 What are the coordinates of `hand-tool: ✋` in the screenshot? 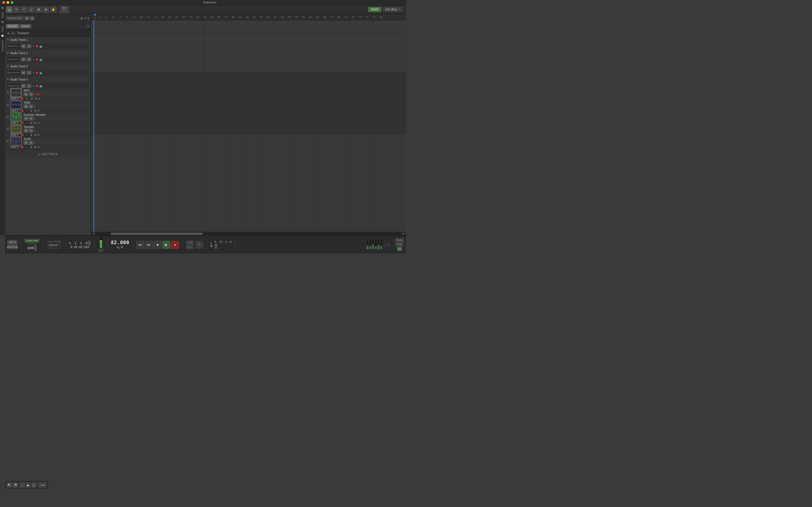 It's located at (53, 9).